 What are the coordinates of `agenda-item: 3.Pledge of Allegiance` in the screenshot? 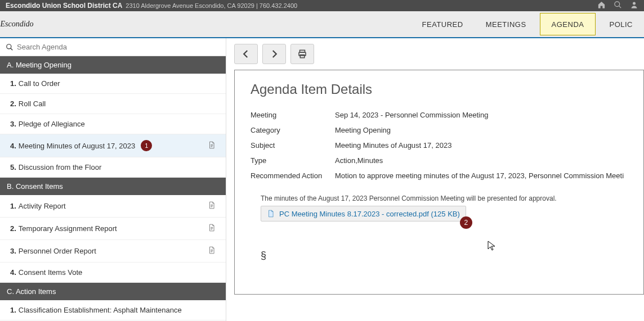 It's located at (113, 124).